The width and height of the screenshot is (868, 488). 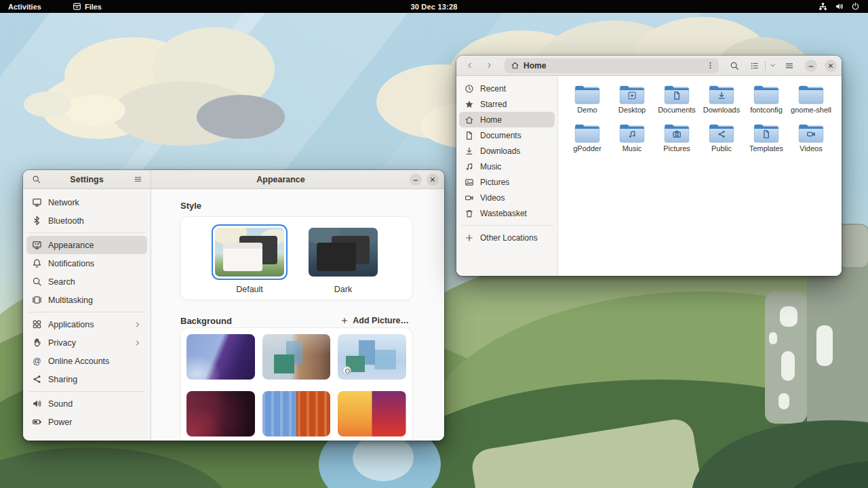 What do you see at coordinates (515, 65) in the screenshot?
I see `home-icon` at bounding box center [515, 65].